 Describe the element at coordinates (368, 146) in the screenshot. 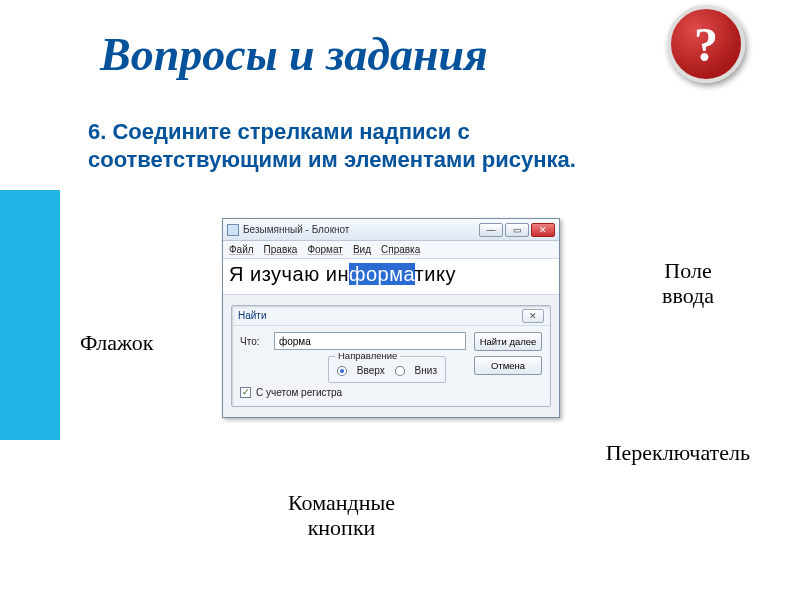

I see `instruction-text: 6. Соедините стрелками надписи с соответ…` at that location.